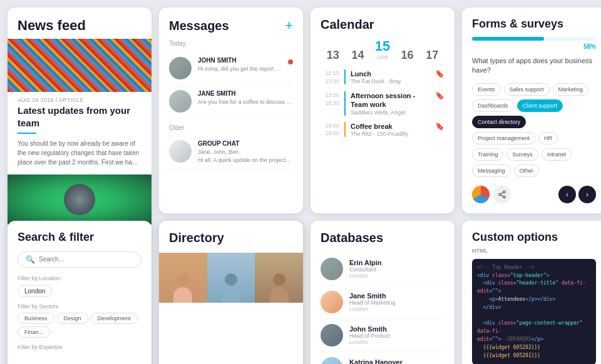 The height and width of the screenshot is (364, 601). Describe the element at coordinates (432, 55) in the screenshot. I see `cal-day-17: 17` at that location.